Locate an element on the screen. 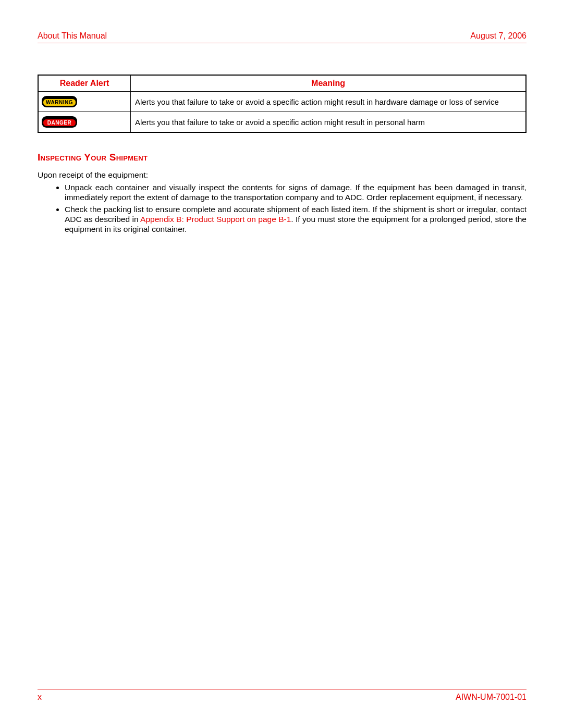  header-date: August 7, 2006 is located at coordinates (498, 36).